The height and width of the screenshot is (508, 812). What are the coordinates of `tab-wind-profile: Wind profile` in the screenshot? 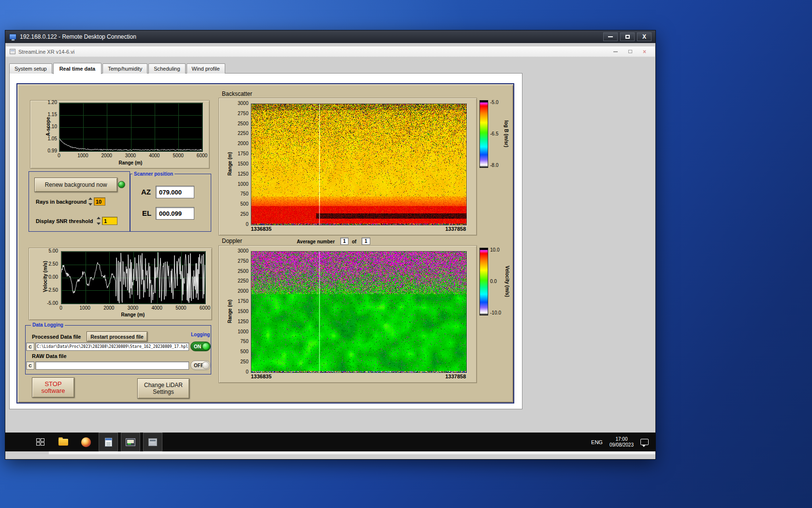 It's located at (206, 69).